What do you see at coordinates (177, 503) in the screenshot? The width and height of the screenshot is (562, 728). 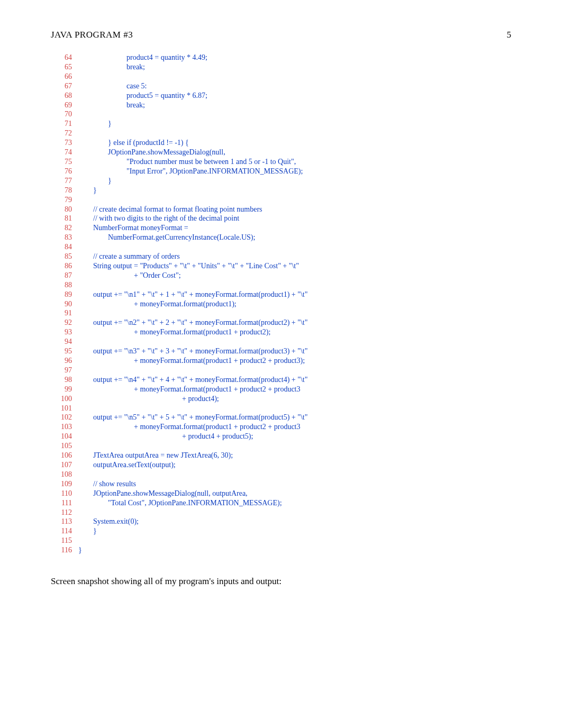 I see `code-text: "Total Cost", JOptionPane.INFORMATION_ME…` at bounding box center [177, 503].